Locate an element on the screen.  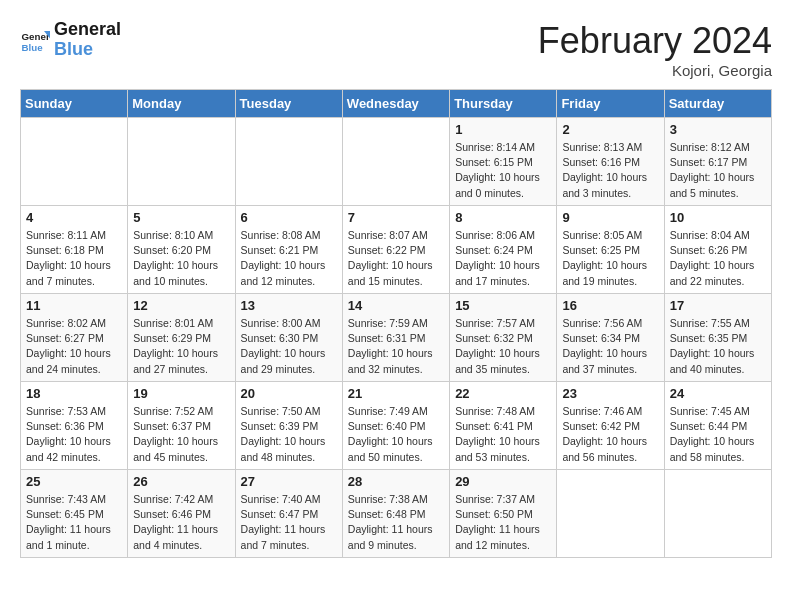
weekday-header-cell: Thursday is located at coordinates (504, 104).